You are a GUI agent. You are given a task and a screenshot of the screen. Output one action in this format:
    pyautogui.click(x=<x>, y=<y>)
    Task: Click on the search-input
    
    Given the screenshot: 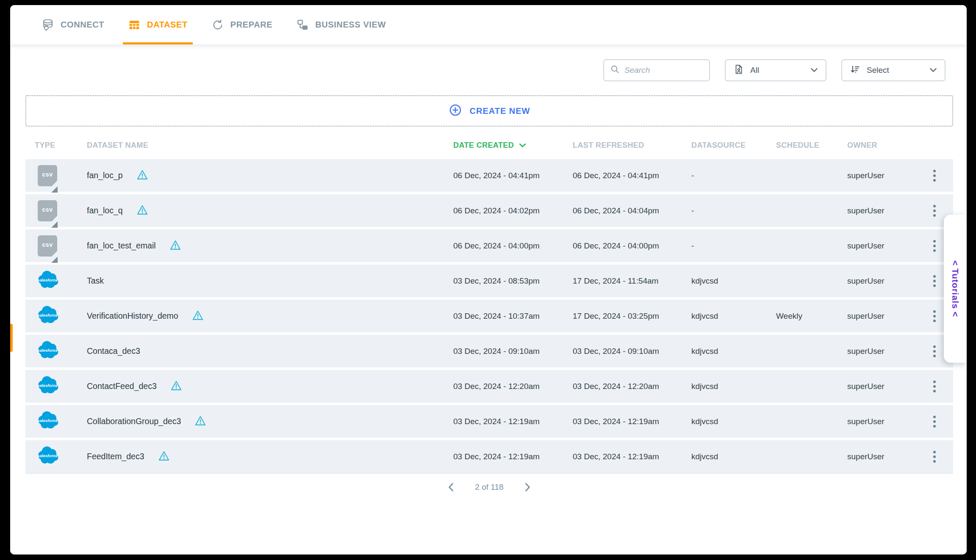 What is the action you would take?
    pyautogui.click(x=660, y=70)
    